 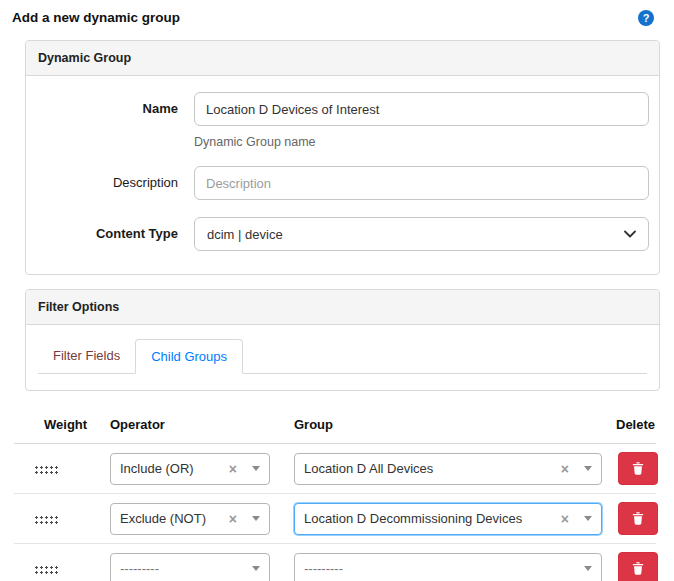 What do you see at coordinates (190, 469) in the screenshot?
I see `operator-select: Include (OR) ×` at bounding box center [190, 469].